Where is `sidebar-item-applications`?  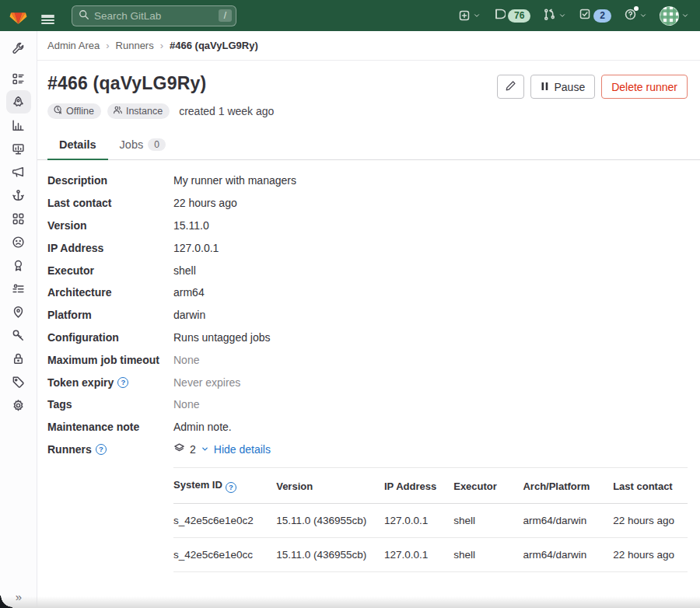
sidebar-item-applications is located at coordinates (19, 218).